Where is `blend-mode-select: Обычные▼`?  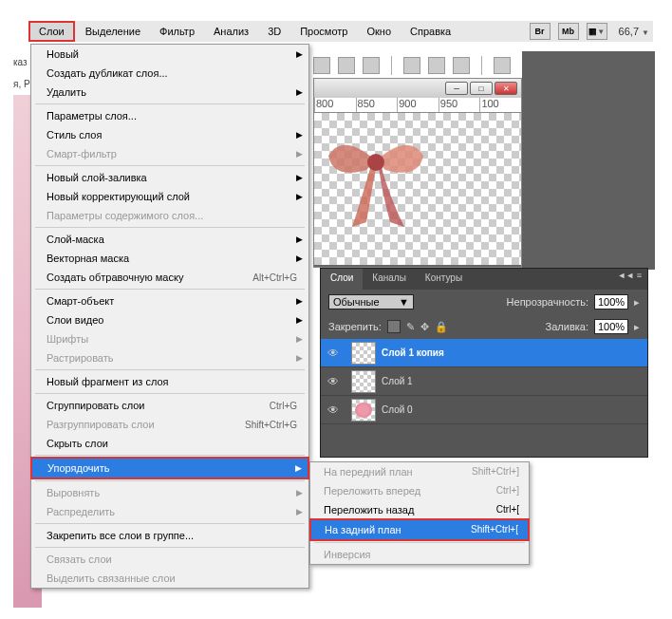 blend-mode-select: Обычные▼ is located at coordinates (371, 302).